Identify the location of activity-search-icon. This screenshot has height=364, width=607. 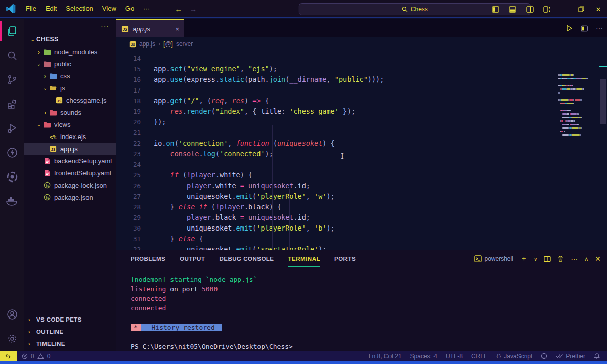
(12, 56).